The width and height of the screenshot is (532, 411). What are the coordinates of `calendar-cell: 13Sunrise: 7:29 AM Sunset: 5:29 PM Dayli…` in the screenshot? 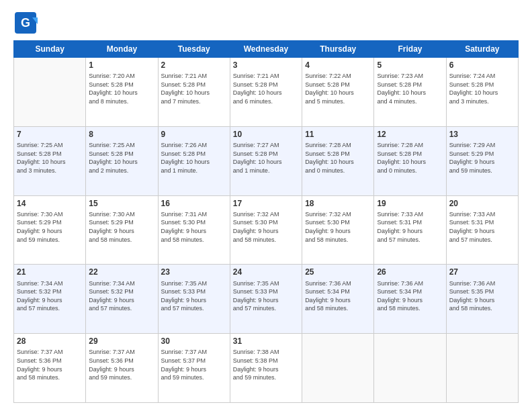 It's located at (482, 161).